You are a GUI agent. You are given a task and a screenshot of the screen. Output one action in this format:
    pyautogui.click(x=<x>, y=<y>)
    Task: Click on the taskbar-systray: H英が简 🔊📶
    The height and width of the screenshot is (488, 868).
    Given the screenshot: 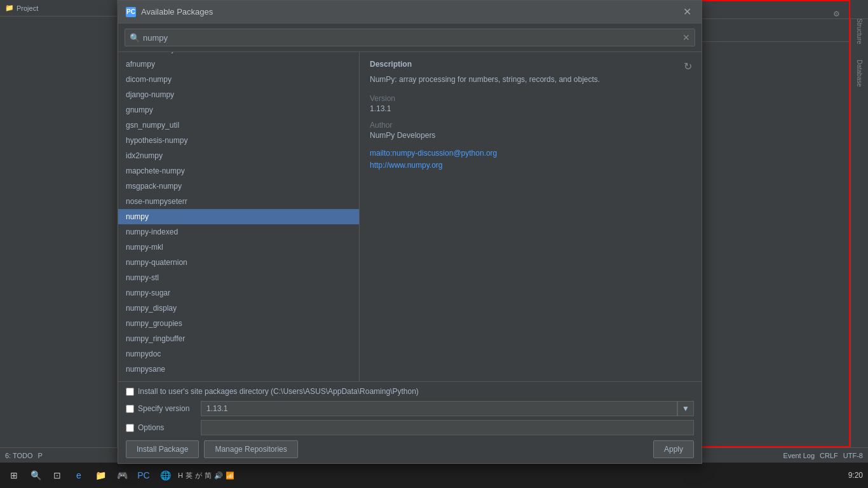 What is the action you would take?
    pyautogui.click(x=206, y=475)
    